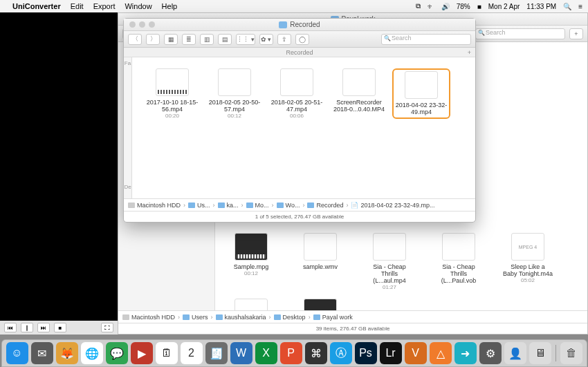 The height and width of the screenshot is (367, 588). What do you see at coordinates (504, 7) in the screenshot?
I see `menubar-date: Mon 2 Apr` at bounding box center [504, 7].